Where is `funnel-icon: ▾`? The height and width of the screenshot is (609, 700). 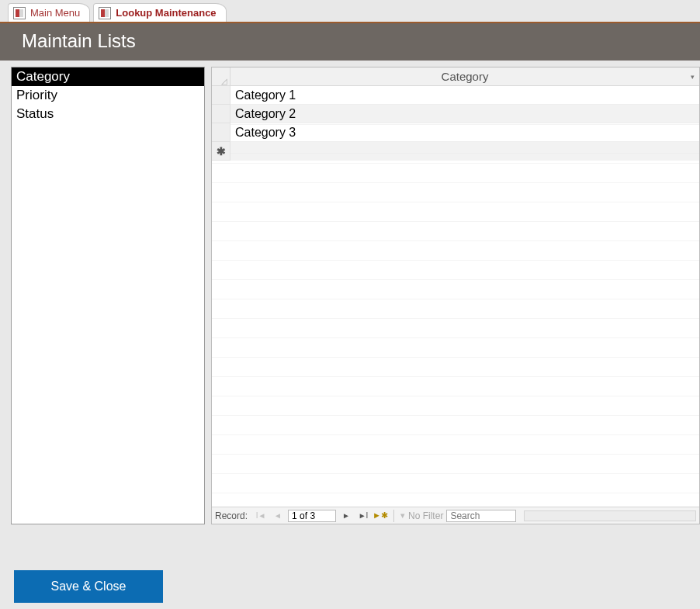 funnel-icon: ▾ is located at coordinates (403, 515).